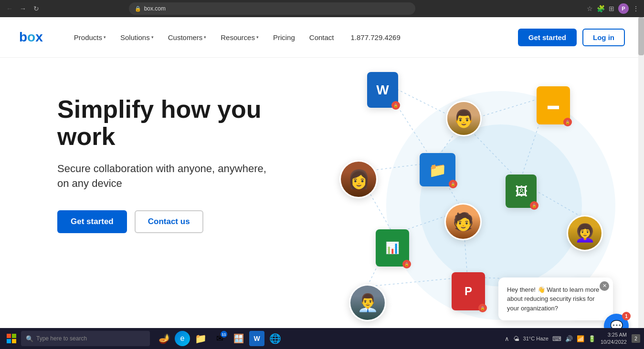 The image size is (644, 349). What do you see at coordinates (239, 339) in the screenshot?
I see `taskbar-app-windows: 🪟` at bounding box center [239, 339].